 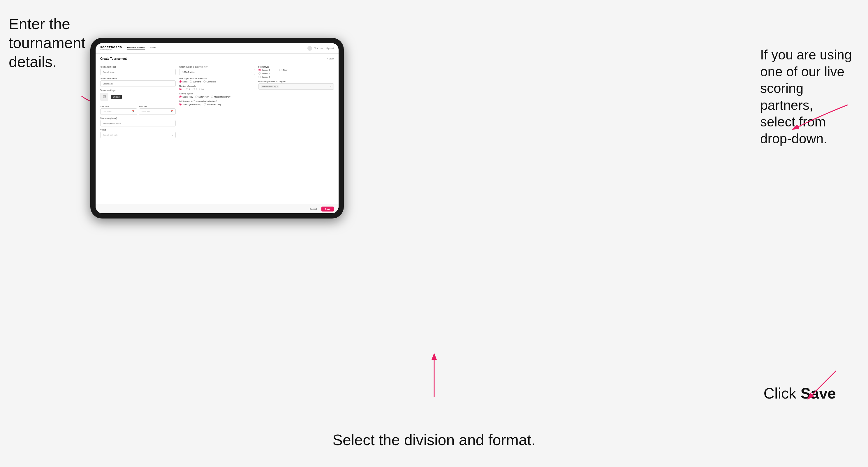 I want to click on team-individuals-label: Individuals Only, so click(x=214, y=104).